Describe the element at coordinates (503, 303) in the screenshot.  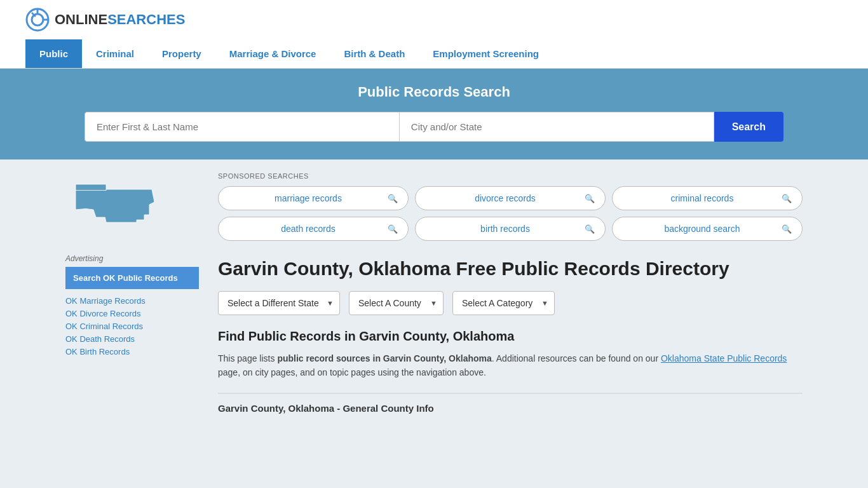
I see `category-select-wrapper: Select A Category` at that location.